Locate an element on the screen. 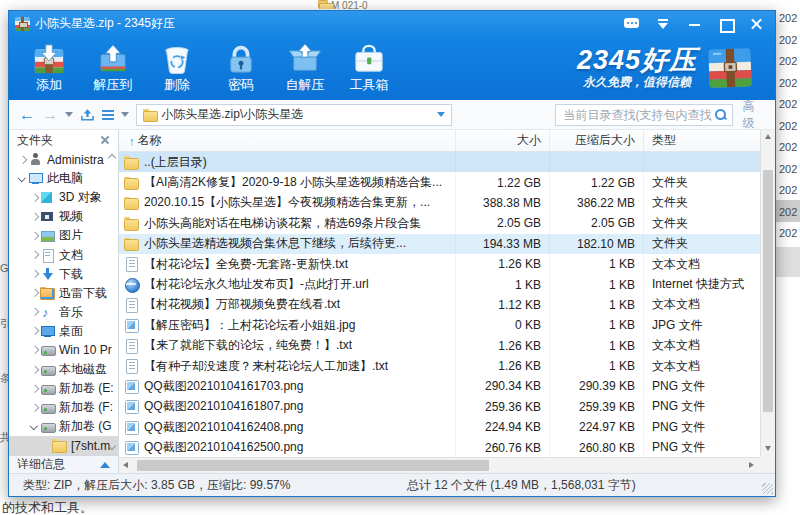  tree-item--: 视频 is located at coordinates (64, 216).